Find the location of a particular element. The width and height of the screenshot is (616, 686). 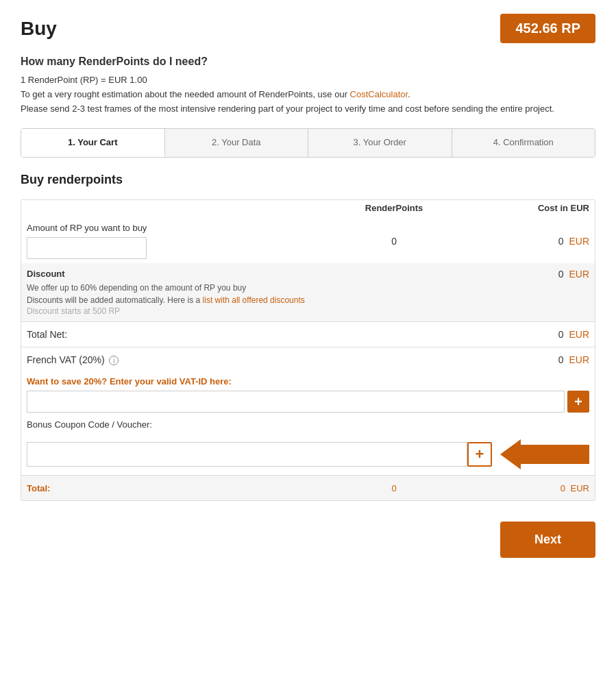

tab-your-data: 2. Your Data is located at coordinates (237, 143).